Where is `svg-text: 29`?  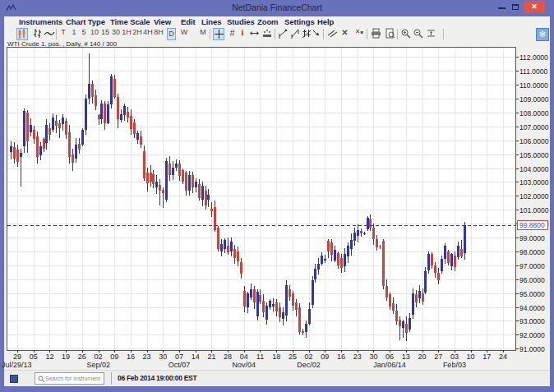 svg-text: 29 is located at coordinates (17, 357).